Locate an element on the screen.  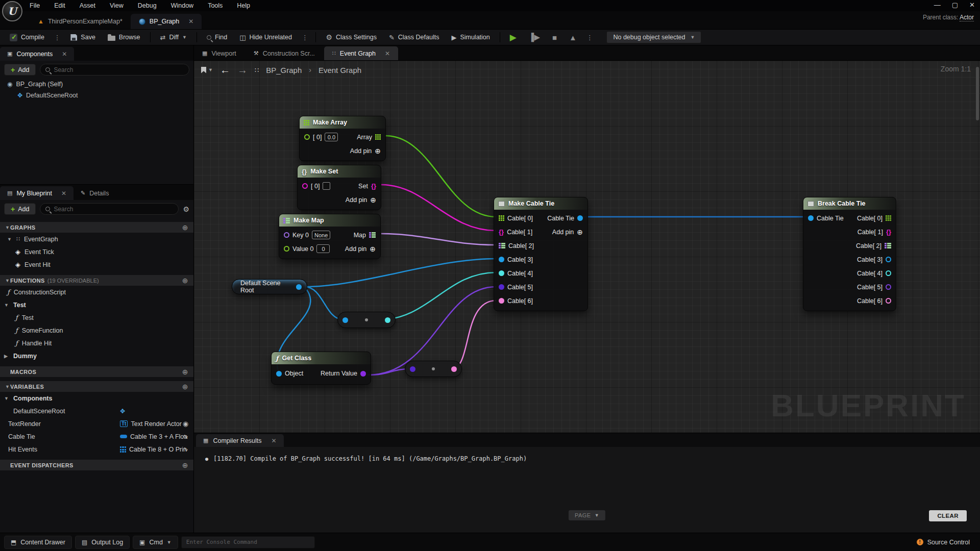
function-category-dummy: ▶Dummy is located at coordinates (97, 356).